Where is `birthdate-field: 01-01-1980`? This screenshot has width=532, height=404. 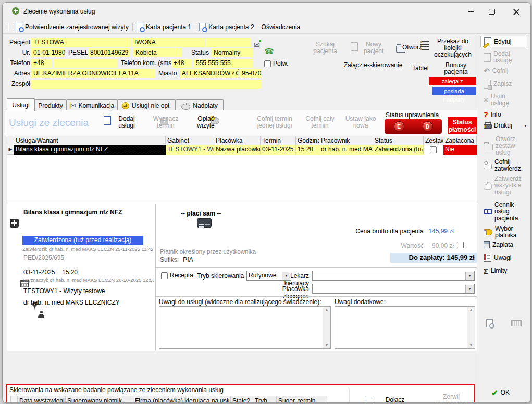
birthdate-field: 01-01-1980 is located at coordinates (48, 53).